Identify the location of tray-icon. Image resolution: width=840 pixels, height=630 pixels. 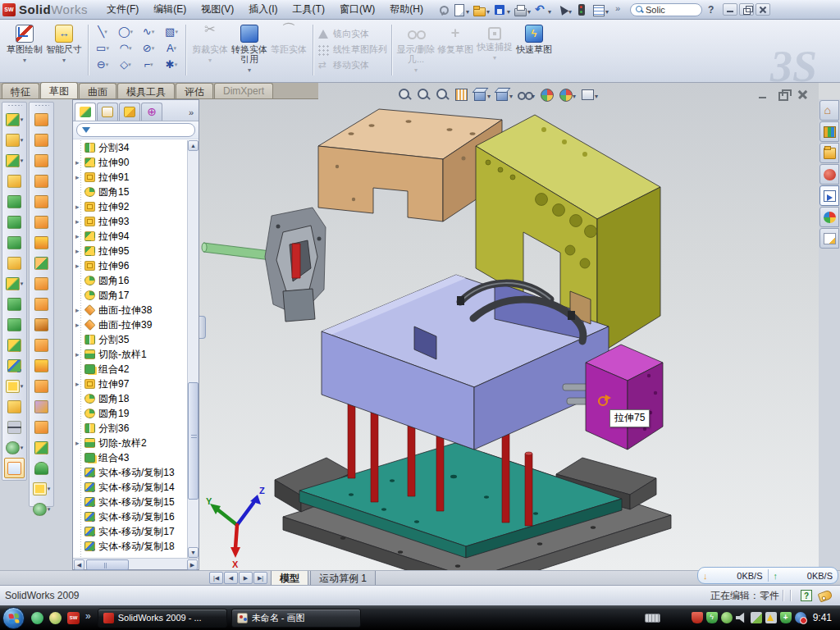
(712, 618).